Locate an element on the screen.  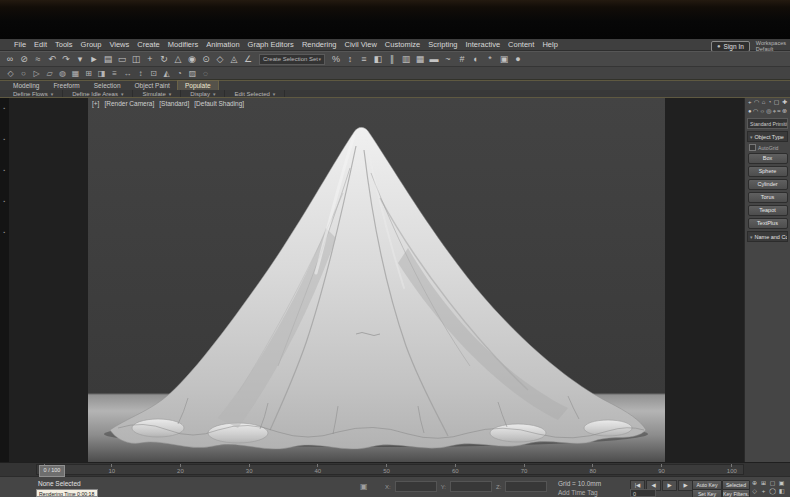
key-filters-button: Key Filters... is located at coordinates (736, 493).